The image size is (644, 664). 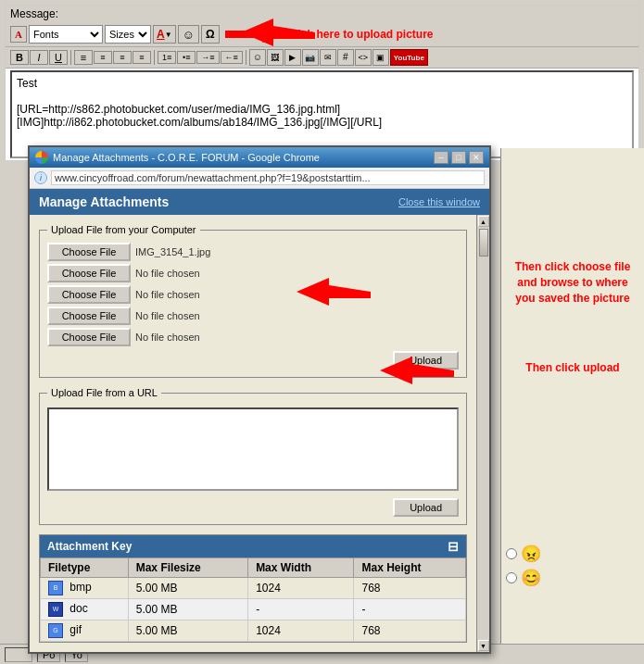 What do you see at coordinates (122, 57) in the screenshot?
I see `align-right-button: ≡` at bounding box center [122, 57].